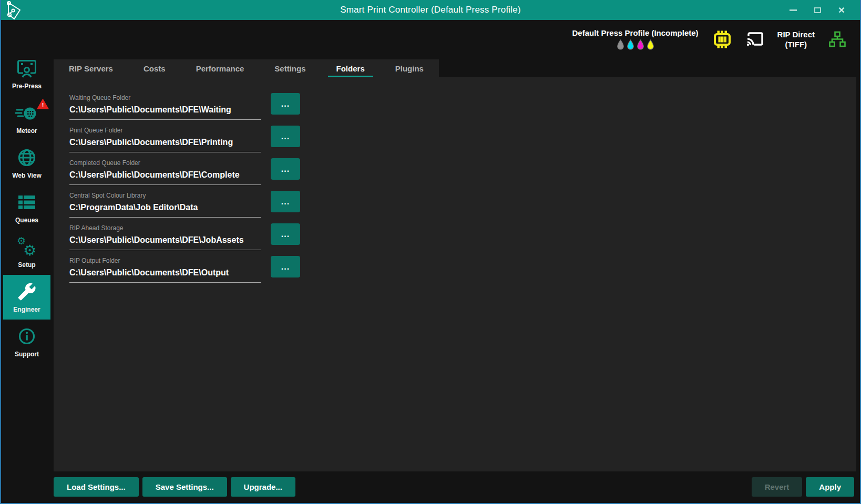 The width and height of the screenshot is (861, 504). Describe the element at coordinates (165, 178) in the screenshot. I see `field-value-input: C:\Users\Public\Documents\DFE\Complete` at that location.